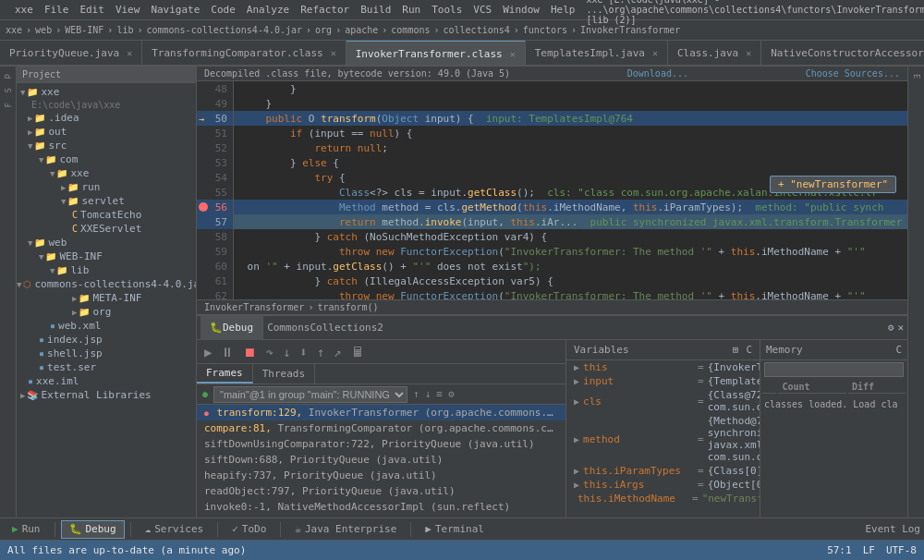  What do you see at coordinates (381, 444) in the screenshot?
I see `frame-item-2: siftDownUsingComparator:722, PriorityQue…` at bounding box center [381, 444].